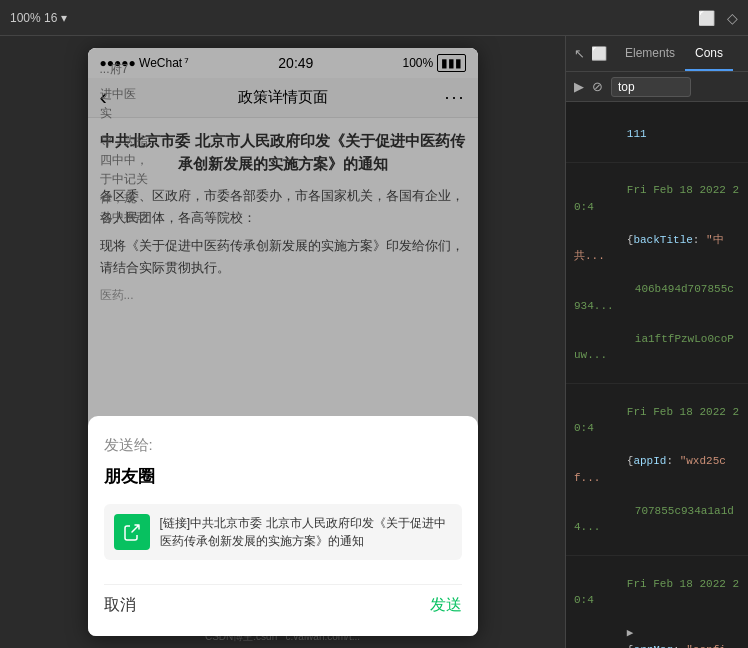  Describe the element at coordinates (306, 532) in the screenshot. I see `share-preview-text: [链接]中共北京市委 北京市人民政府印发《关于促进中医药传承创新发展的实施方案》…` at that location.